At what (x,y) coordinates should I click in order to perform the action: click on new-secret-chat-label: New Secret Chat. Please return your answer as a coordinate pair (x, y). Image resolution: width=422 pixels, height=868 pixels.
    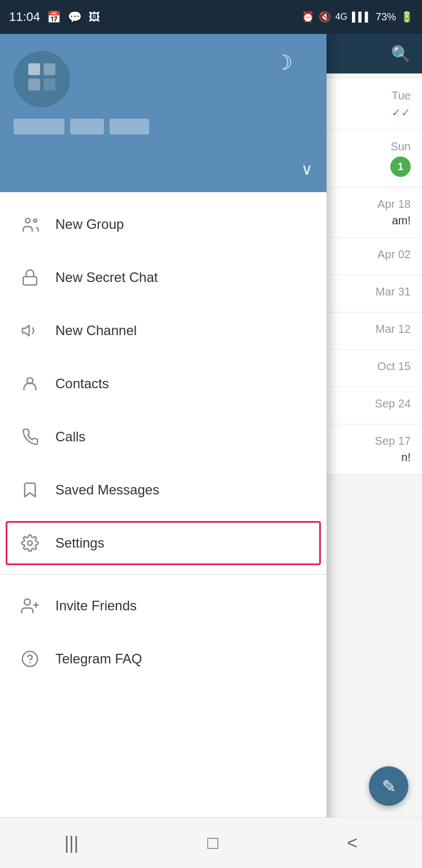
    Looking at the image, I should click on (106, 277).